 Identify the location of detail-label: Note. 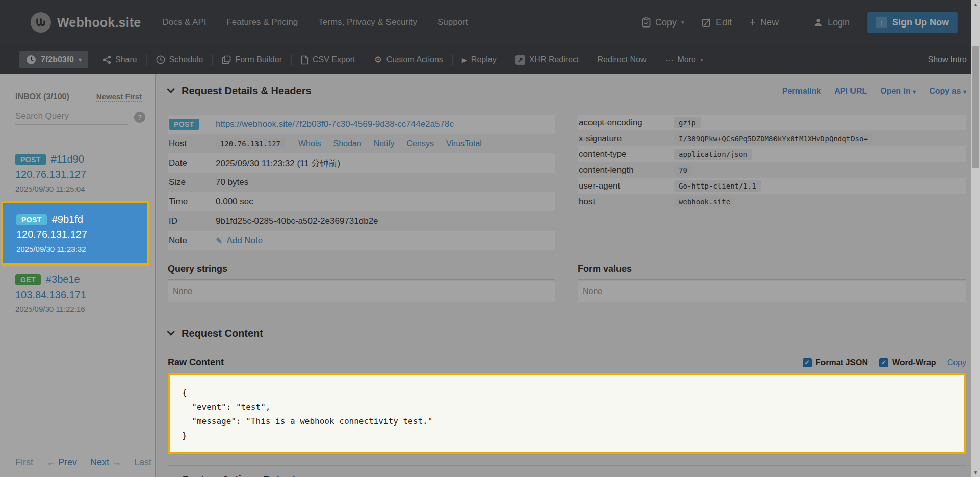
(192, 241).